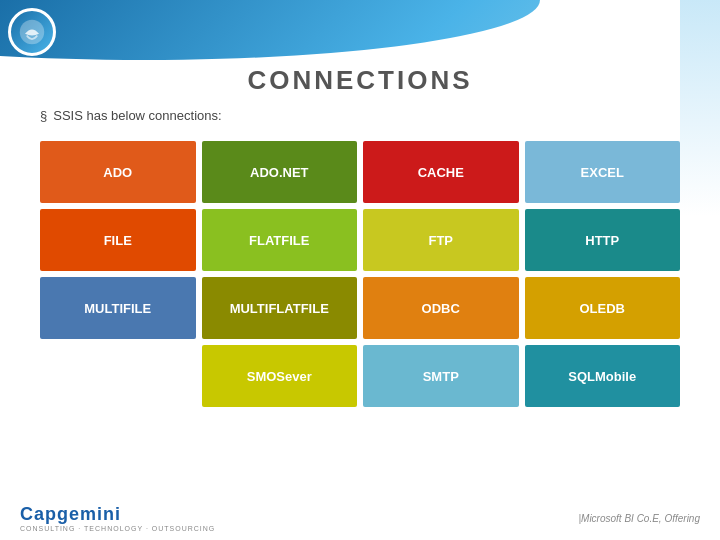 This screenshot has width=720, height=540. Describe the element at coordinates (280, 376) in the screenshot. I see `grid-cell-smosever: SMOSever` at that location.